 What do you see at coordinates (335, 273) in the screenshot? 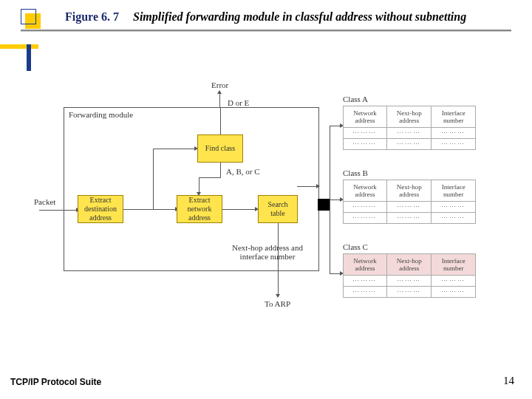
I see `arrow-to-class-c-icon` at bounding box center [335, 273].